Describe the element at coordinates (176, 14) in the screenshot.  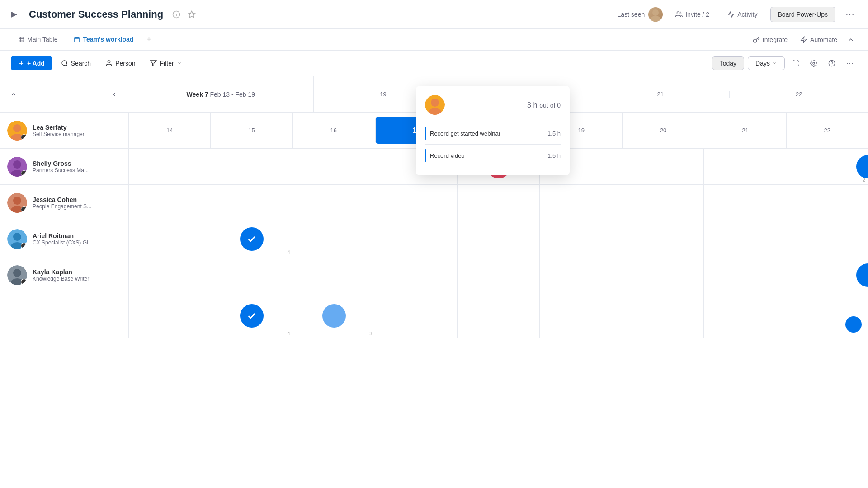
I see `info-icon` at that location.